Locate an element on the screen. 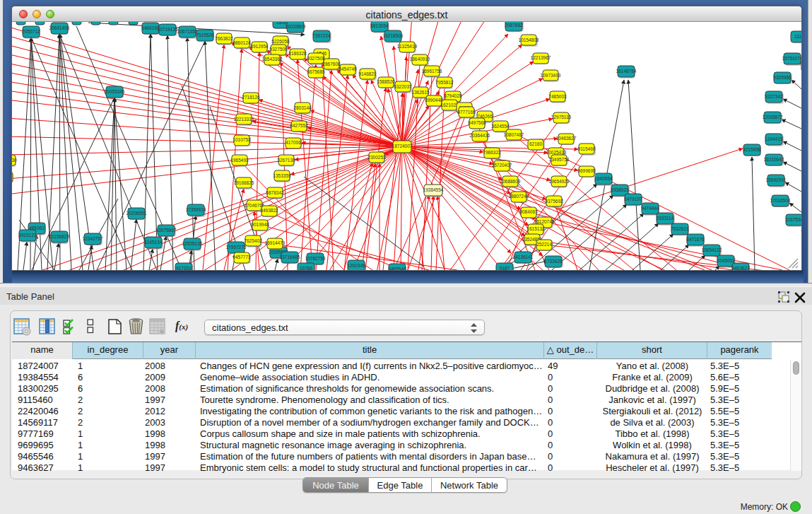 This screenshot has width=812, height=514. svg-text: 10025433 is located at coordinates (557, 153).